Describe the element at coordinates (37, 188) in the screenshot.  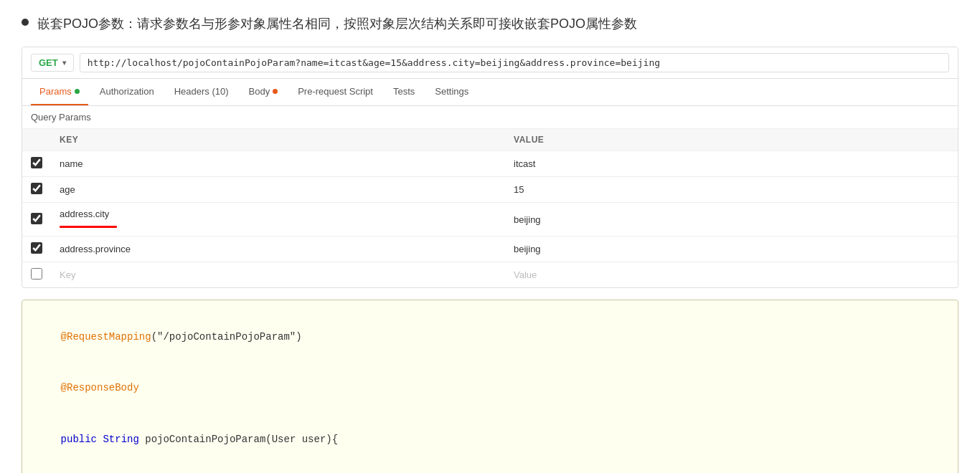
I see `row2-checkbox` at that location.